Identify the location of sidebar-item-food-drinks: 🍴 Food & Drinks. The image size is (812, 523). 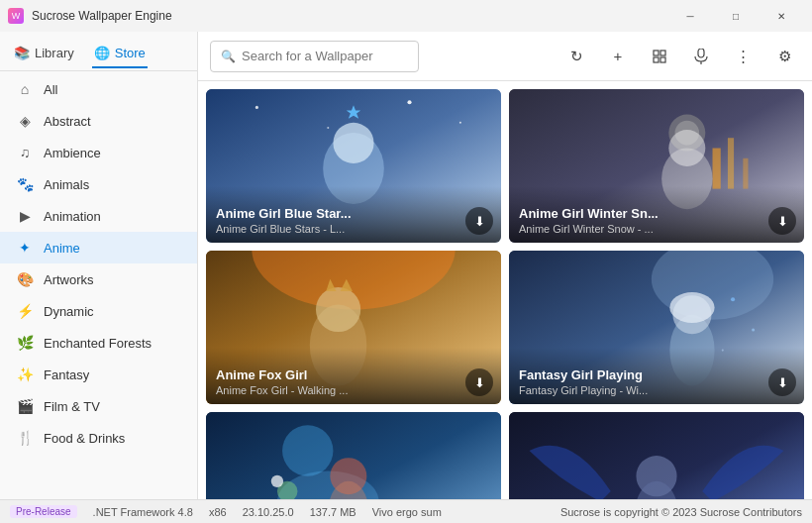
(99, 438).